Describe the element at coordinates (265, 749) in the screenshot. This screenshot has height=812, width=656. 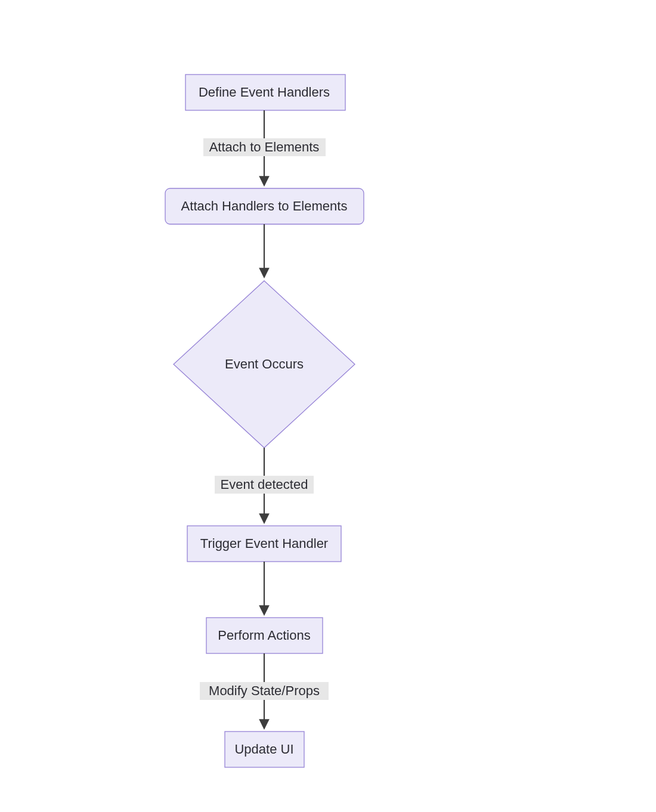
I see `node-update: Update UI` at that location.